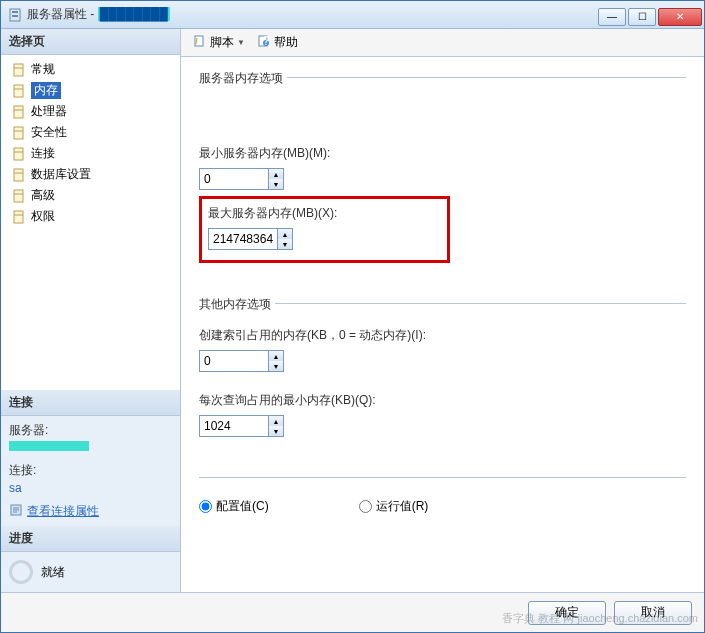 Image resolution: width=705 pixels, height=633 pixels. What do you see at coordinates (200, 42) in the screenshot?
I see `script-icon` at bounding box center [200, 42].